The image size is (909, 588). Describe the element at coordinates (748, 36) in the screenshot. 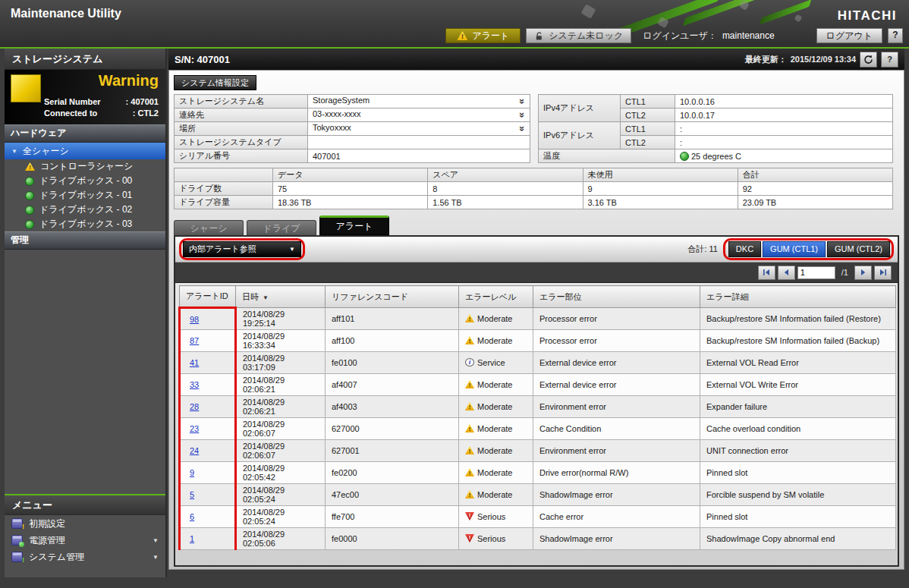

I see `login-user-value: maintenance` at that location.